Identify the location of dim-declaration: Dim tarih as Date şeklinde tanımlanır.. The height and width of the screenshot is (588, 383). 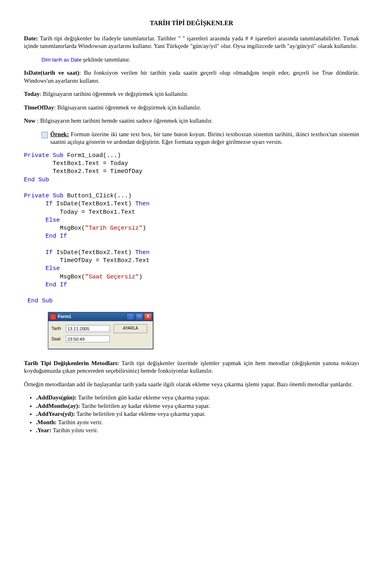
(200, 60).